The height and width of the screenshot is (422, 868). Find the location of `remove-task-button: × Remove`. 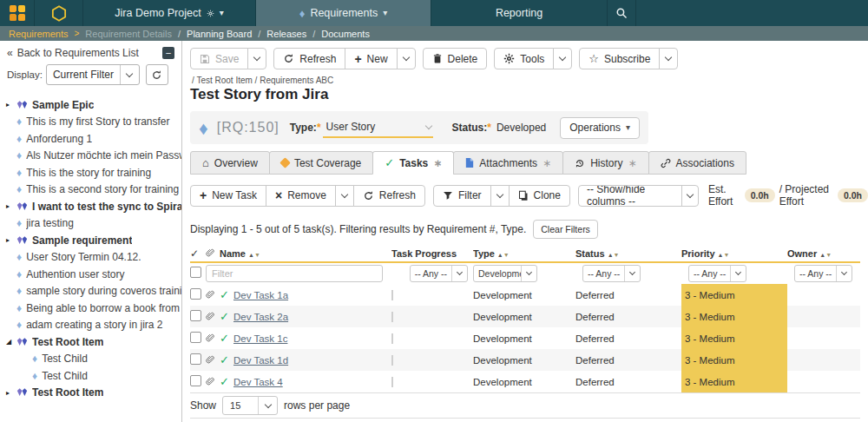

remove-task-button: × Remove is located at coordinates (300, 196).